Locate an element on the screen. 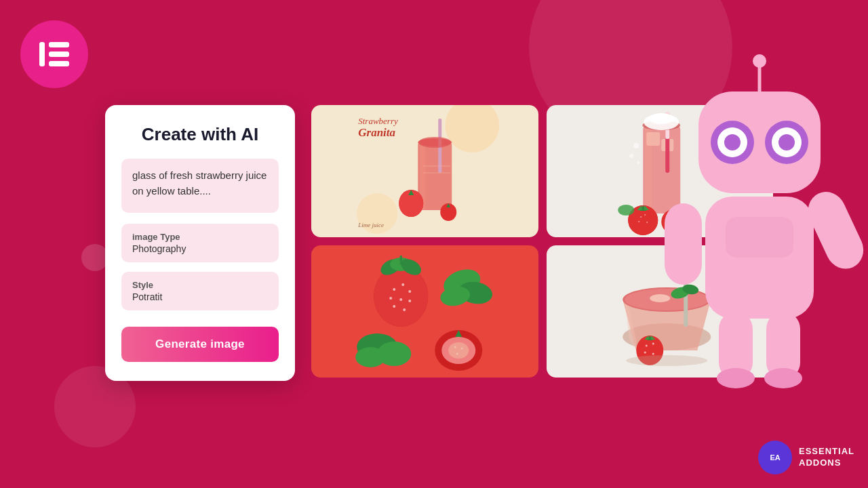 This screenshot has height=488, width=868. prompt-box: glass of fresh strawberry juice on yello… is located at coordinates (200, 186).